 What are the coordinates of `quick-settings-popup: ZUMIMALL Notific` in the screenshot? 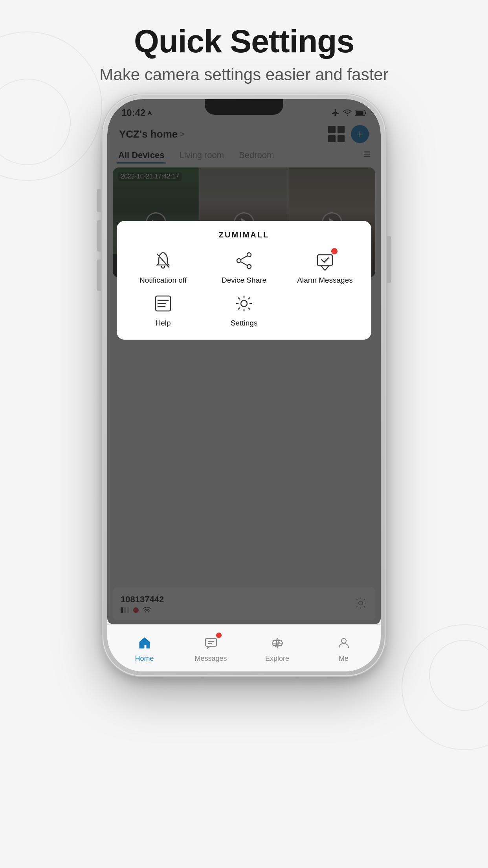 It's located at (244, 280).